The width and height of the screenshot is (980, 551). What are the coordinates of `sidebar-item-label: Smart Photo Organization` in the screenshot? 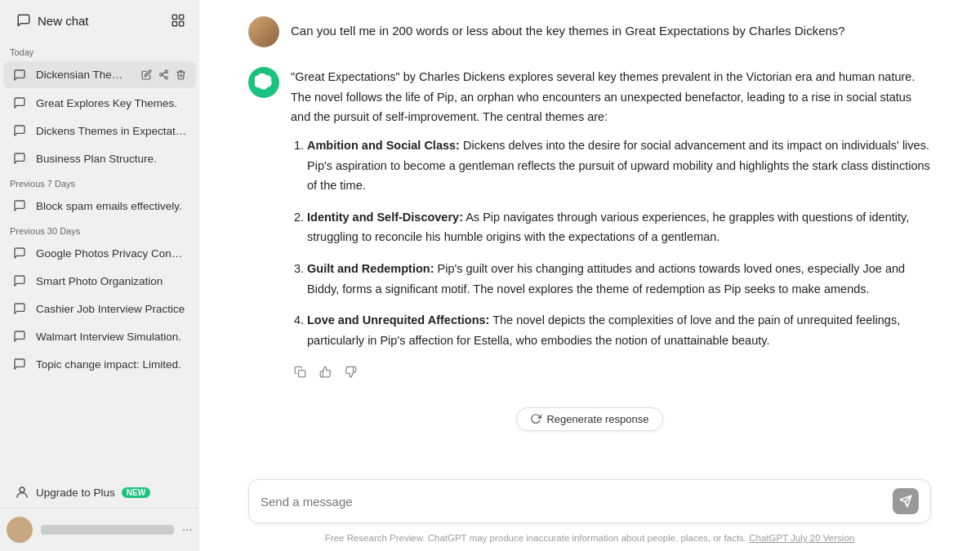 It's located at (112, 281).